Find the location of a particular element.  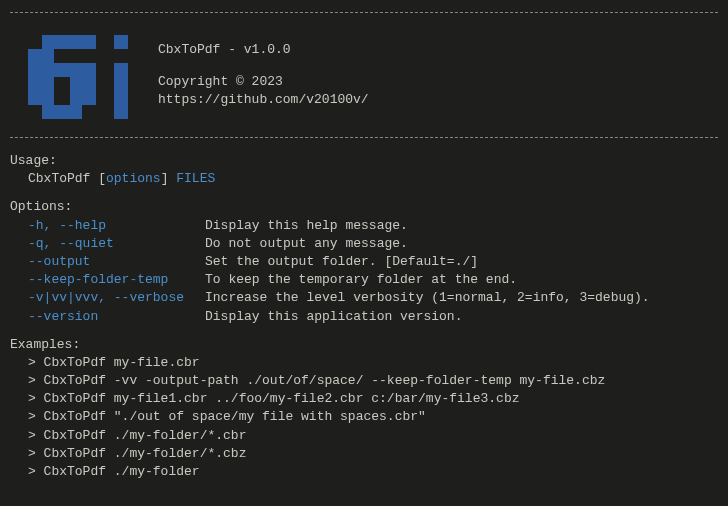

example-line: > CbxToPdf my-file.cbr is located at coordinates (373, 363).